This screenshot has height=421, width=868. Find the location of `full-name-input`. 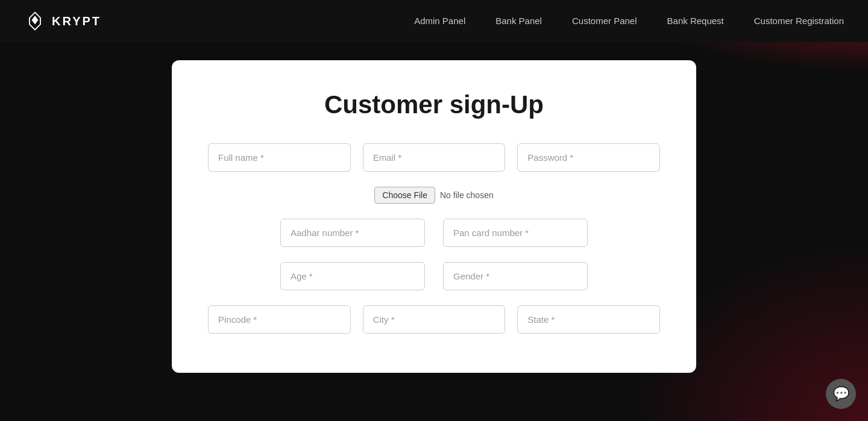

full-name-input is located at coordinates (280, 158).